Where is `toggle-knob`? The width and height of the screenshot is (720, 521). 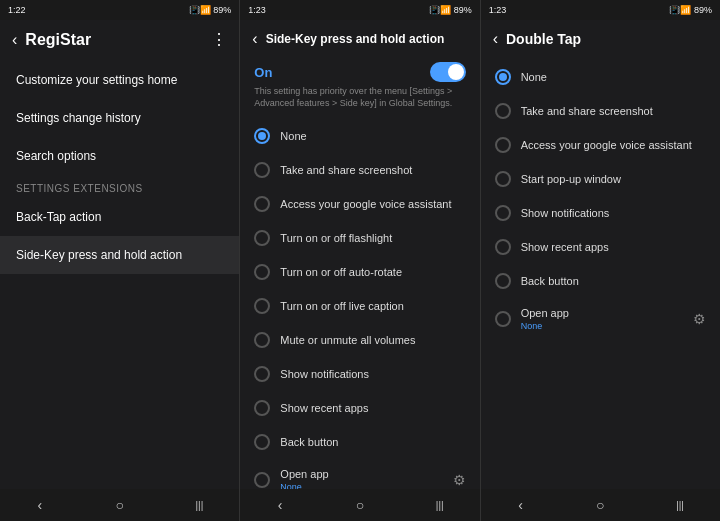
toggle-knob is located at coordinates (456, 72).